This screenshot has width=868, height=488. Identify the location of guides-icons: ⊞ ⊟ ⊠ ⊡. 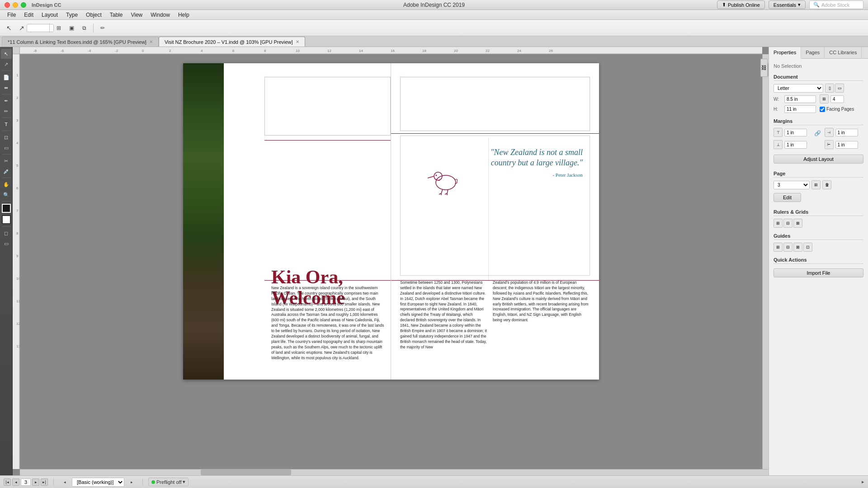
(818, 247).